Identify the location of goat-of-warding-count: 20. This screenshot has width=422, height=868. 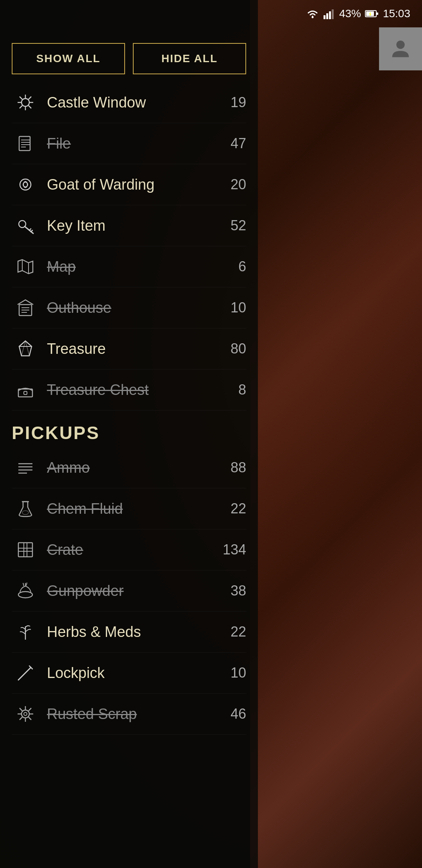
(231, 185).